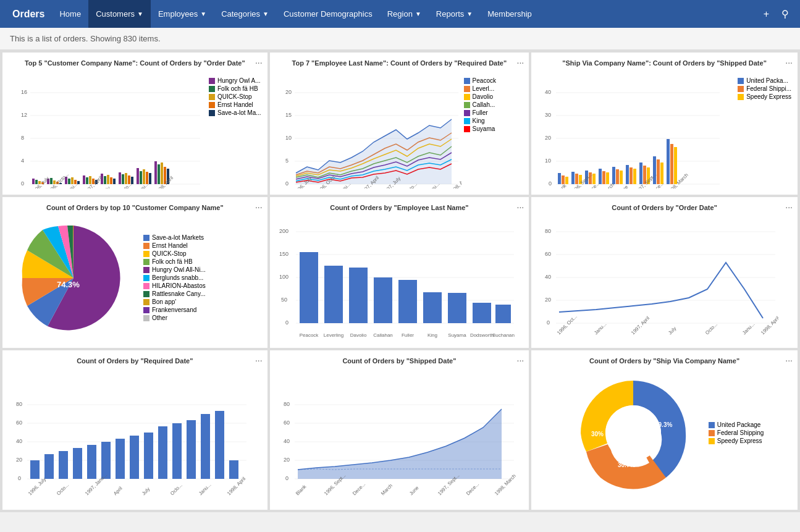 This screenshot has width=800, height=532. Describe the element at coordinates (259, 360) in the screenshot. I see `chart-menu-7: ···` at that location.